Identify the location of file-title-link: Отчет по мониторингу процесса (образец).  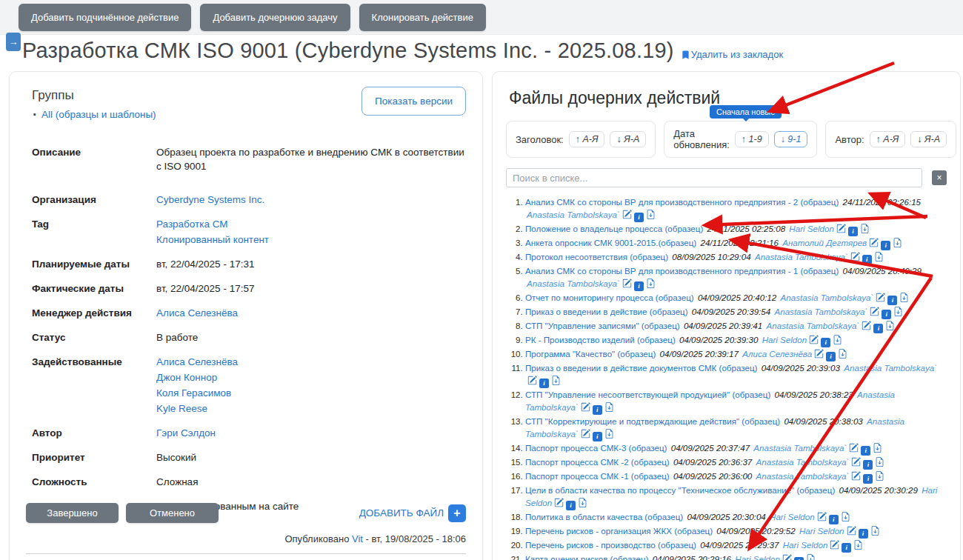
(610, 298).